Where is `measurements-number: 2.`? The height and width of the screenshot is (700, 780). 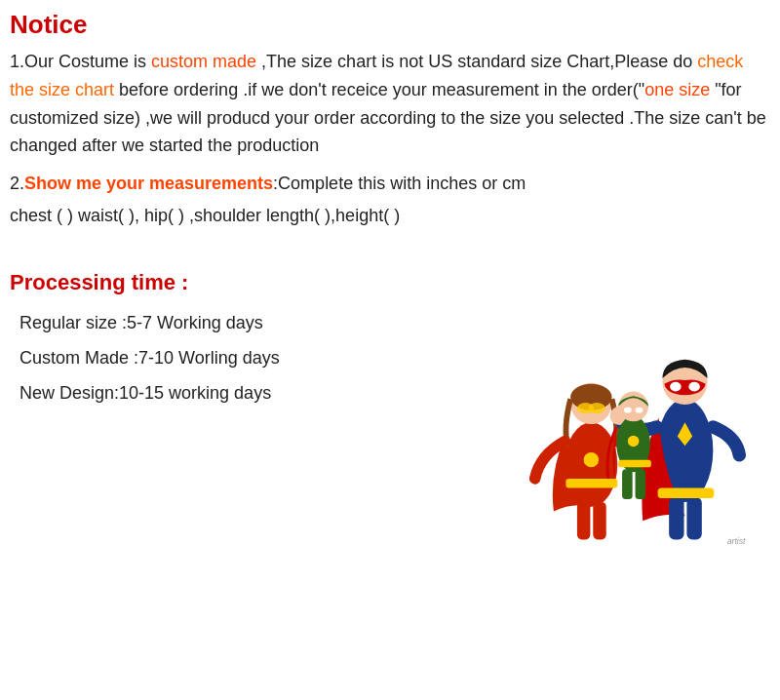
measurements-number: 2. is located at coordinates (18, 183).